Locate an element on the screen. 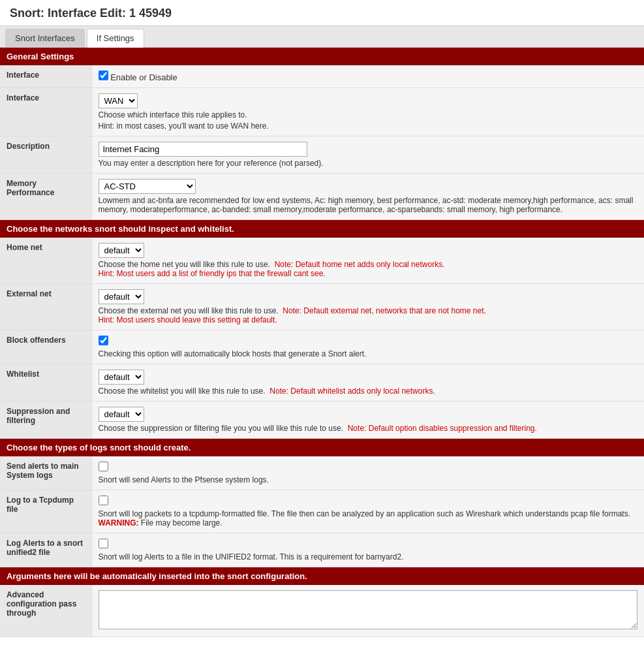  description-hint: You may enter a description here for you… is located at coordinates (368, 163).